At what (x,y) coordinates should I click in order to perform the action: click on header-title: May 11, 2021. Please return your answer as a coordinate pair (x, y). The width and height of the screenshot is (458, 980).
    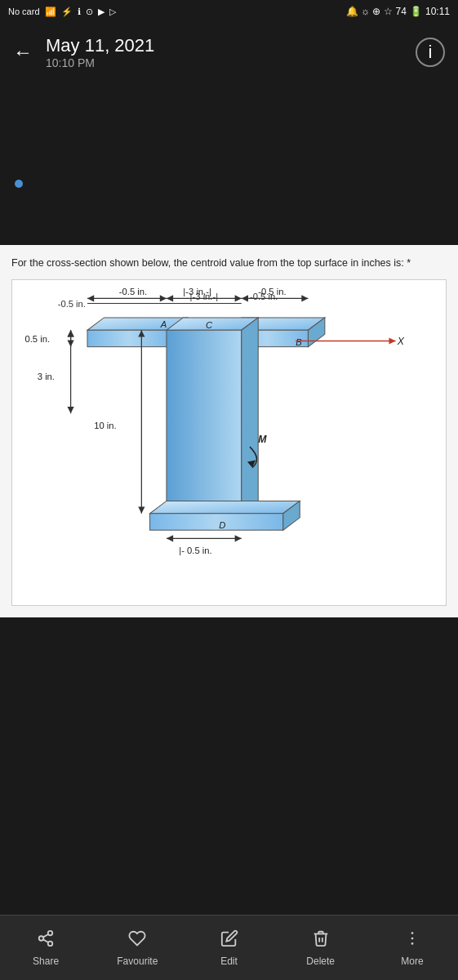
    Looking at the image, I should click on (224, 46).